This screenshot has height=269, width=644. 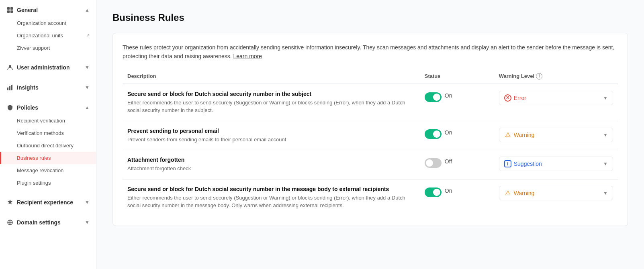 What do you see at coordinates (433, 192) in the screenshot?
I see `rule-4-toggle` at bounding box center [433, 192].